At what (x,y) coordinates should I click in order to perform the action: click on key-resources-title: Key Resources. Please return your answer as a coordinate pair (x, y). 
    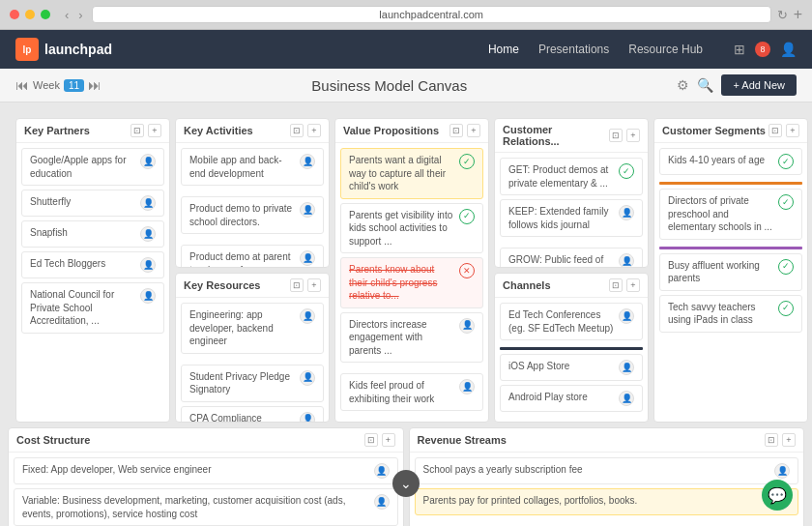
    Looking at the image, I should click on (222, 285).